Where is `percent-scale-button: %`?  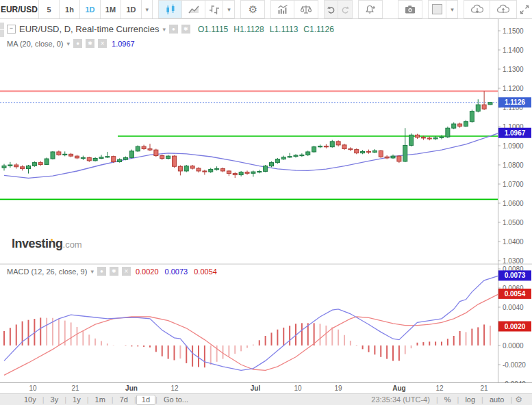 percent-scale-button: % is located at coordinates (448, 400).